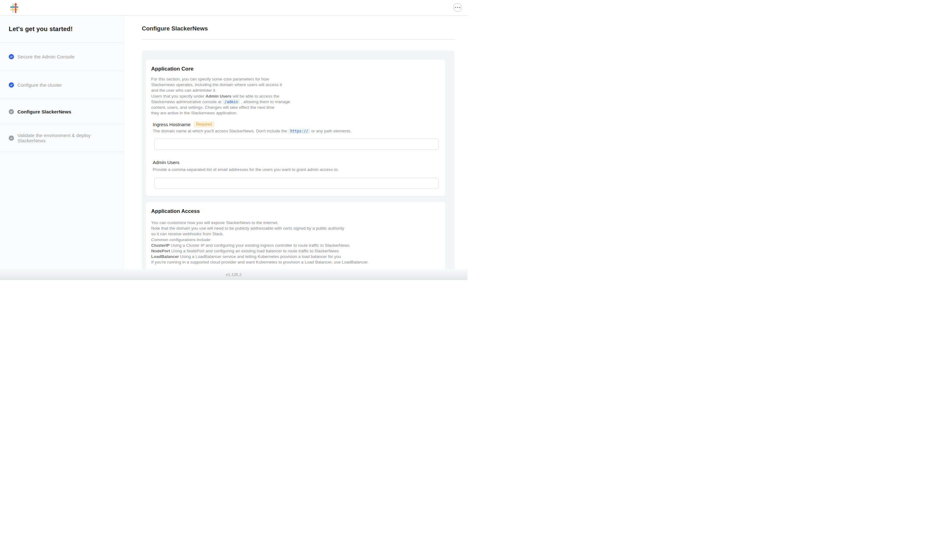 This screenshot has height=560, width=935. I want to click on setup-steps-sidebar: Let's get you started! Secure the Admin …, so click(62, 142).